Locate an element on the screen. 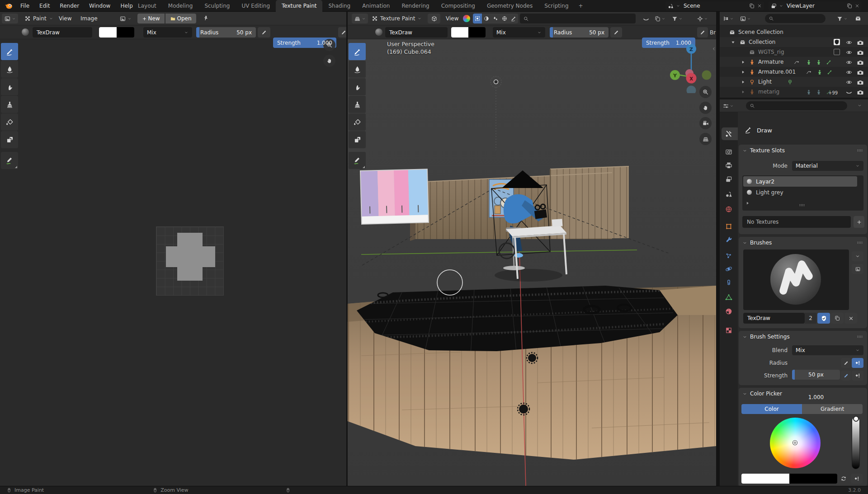 Image resolution: width=868 pixels, height=494 pixels. hidden-eye-closed-icon is located at coordinates (849, 92).